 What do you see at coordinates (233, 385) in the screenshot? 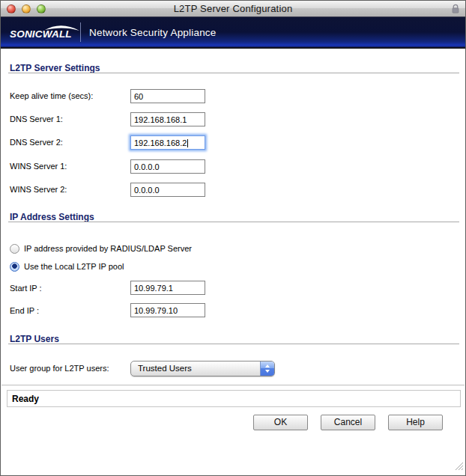
I see `status-divider` at bounding box center [233, 385].